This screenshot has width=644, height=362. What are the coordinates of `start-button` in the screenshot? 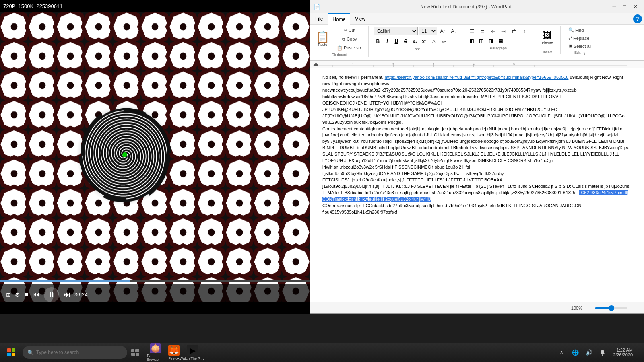 It's located at (11, 352).